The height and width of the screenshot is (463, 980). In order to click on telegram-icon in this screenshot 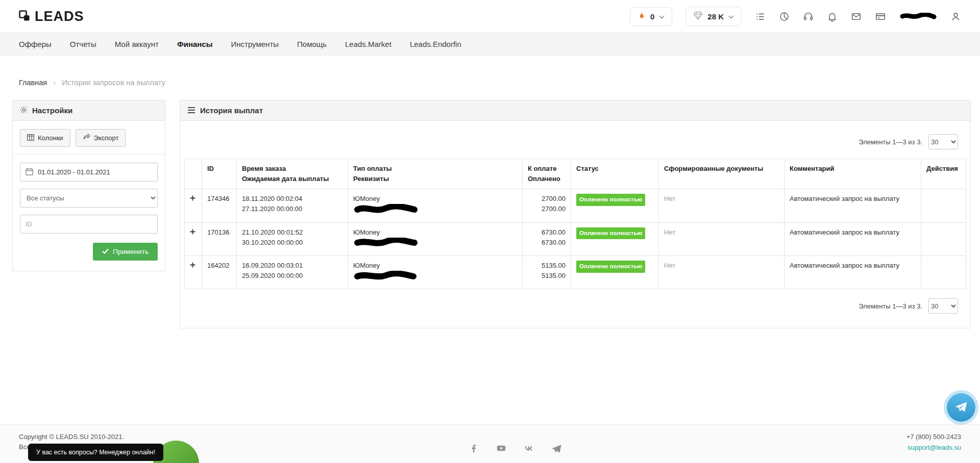, I will do `click(556, 449)`.